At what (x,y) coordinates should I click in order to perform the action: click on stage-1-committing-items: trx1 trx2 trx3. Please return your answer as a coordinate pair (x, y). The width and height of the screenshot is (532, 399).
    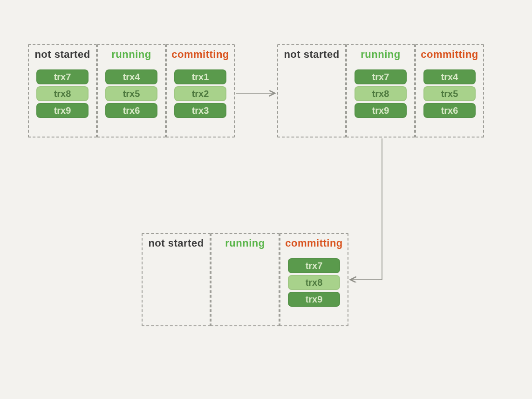
    Looking at the image, I should click on (200, 94).